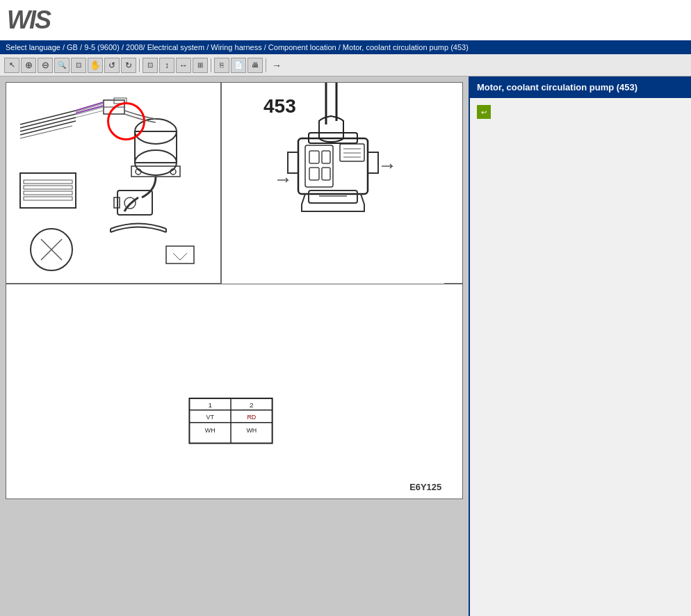  Describe the element at coordinates (167, 65) in the screenshot. I see `height-tool: ↕` at that location.